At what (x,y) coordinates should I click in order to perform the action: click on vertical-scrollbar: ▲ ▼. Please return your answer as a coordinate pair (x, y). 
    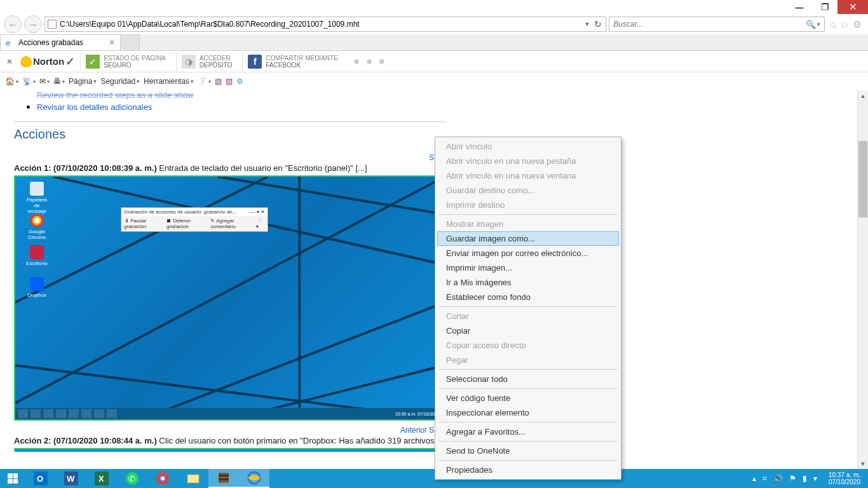
    Looking at the image, I should click on (863, 280).